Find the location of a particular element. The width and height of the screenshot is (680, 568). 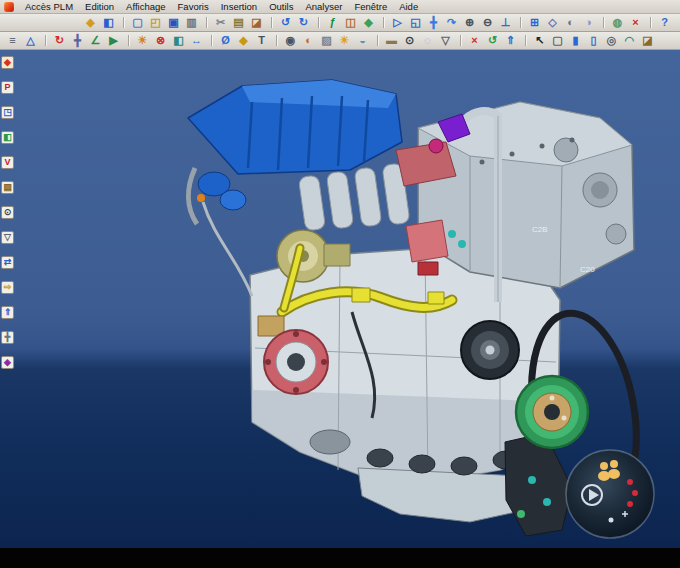

cache-icon: ▤ is located at coordinates (8, 188).